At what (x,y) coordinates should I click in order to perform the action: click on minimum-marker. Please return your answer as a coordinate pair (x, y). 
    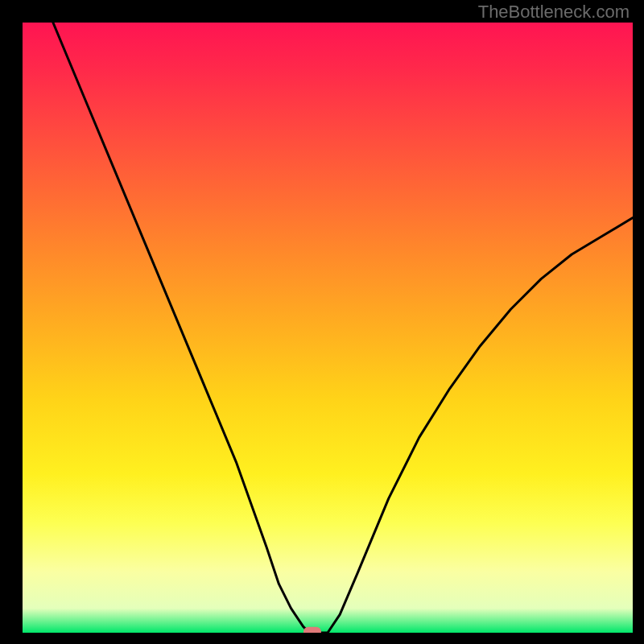
    Looking at the image, I should click on (312, 630).